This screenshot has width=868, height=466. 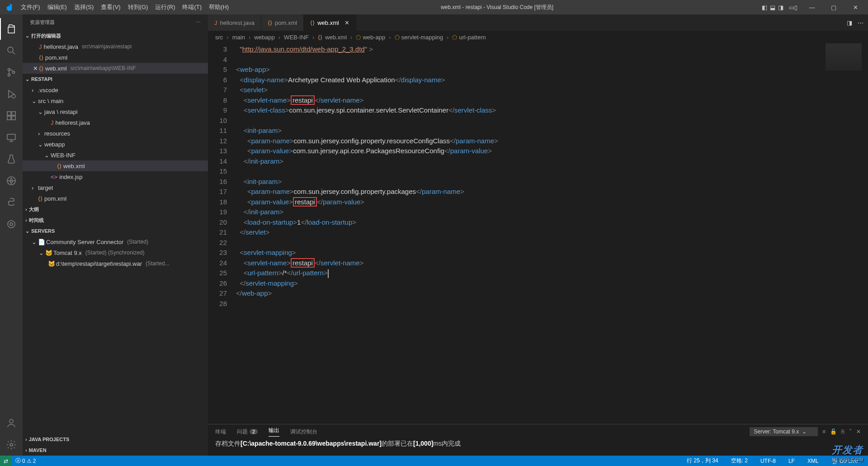 What do you see at coordinates (84, 7) in the screenshot?
I see `menu-selection: 选择(S)` at bounding box center [84, 7].